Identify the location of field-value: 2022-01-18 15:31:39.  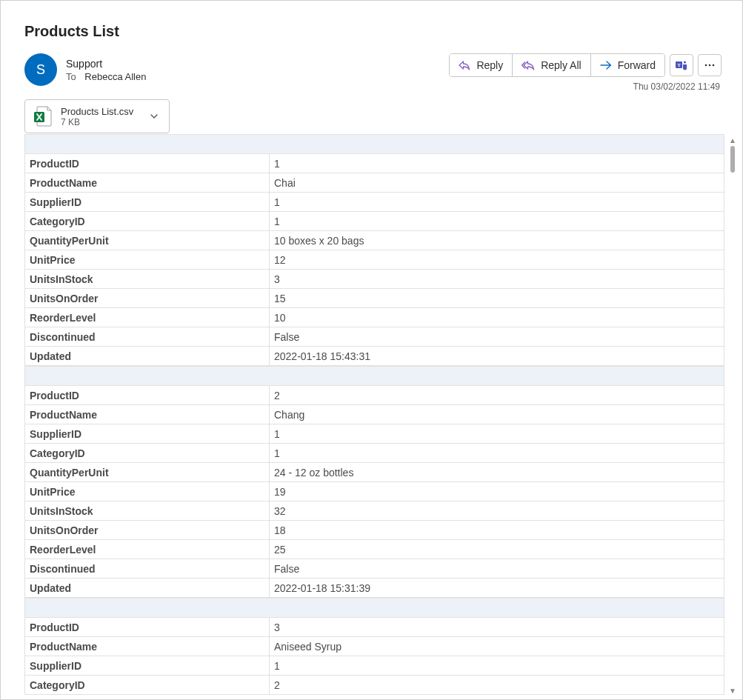
(497, 588).